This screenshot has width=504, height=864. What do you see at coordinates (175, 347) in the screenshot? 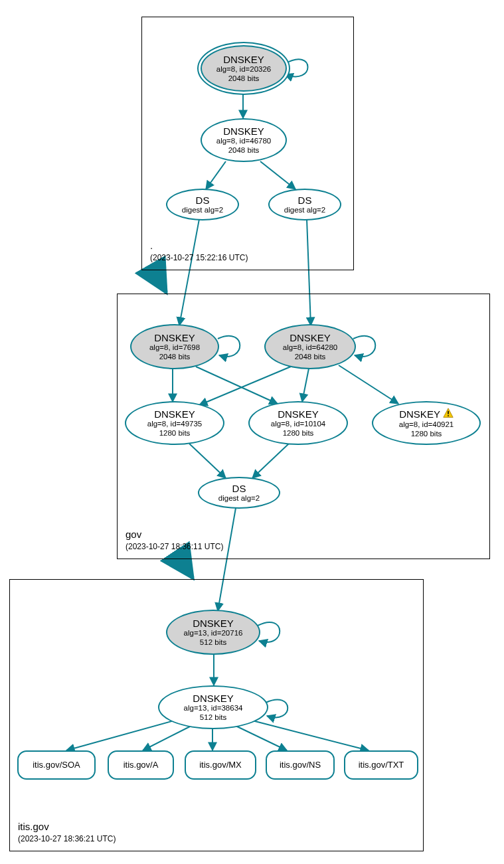
I see `gov-ksk1-node: DNSKEY alg=8, id=7698 2048 bits` at bounding box center [175, 347].